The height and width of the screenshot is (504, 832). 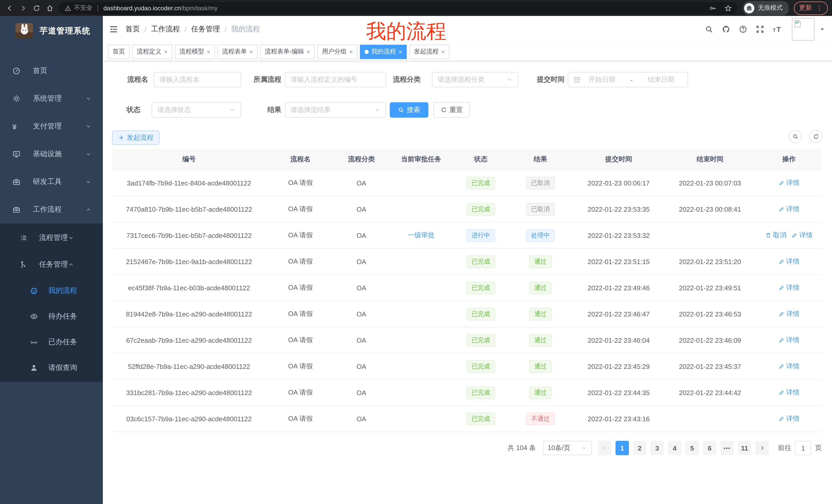 I want to click on sidebar-item-label: 工作流程, so click(x=59, y=210).